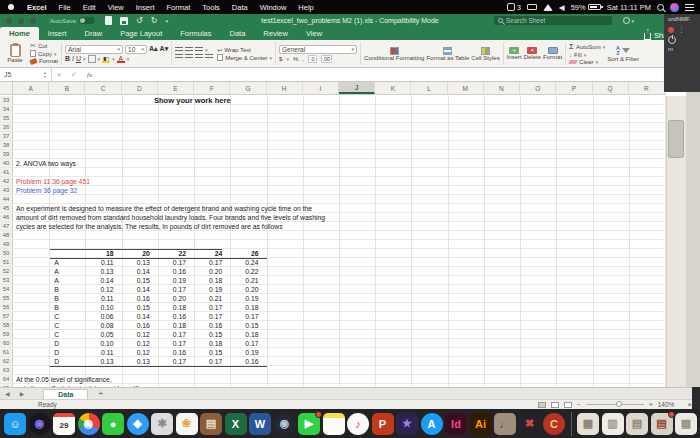 Image resolution: width=700 pixels, height=438 pixels. I want to click on column-header-D: D, so click(140, 88).